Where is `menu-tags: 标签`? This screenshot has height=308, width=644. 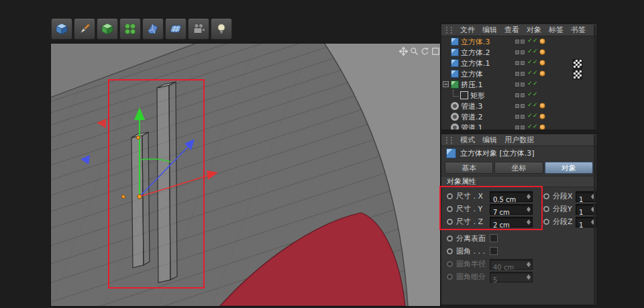
menu-tags: 标签 is located at coordinates (556, 30).